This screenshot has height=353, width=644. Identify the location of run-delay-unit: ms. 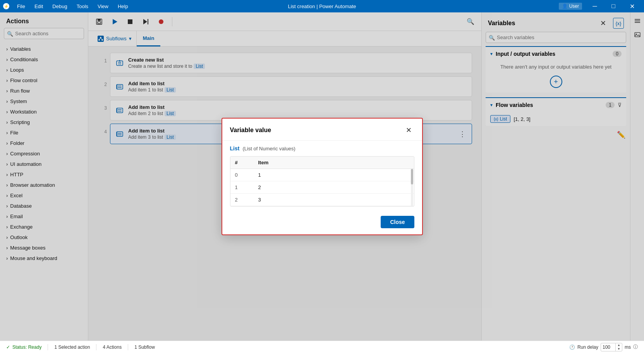
(628, 347).